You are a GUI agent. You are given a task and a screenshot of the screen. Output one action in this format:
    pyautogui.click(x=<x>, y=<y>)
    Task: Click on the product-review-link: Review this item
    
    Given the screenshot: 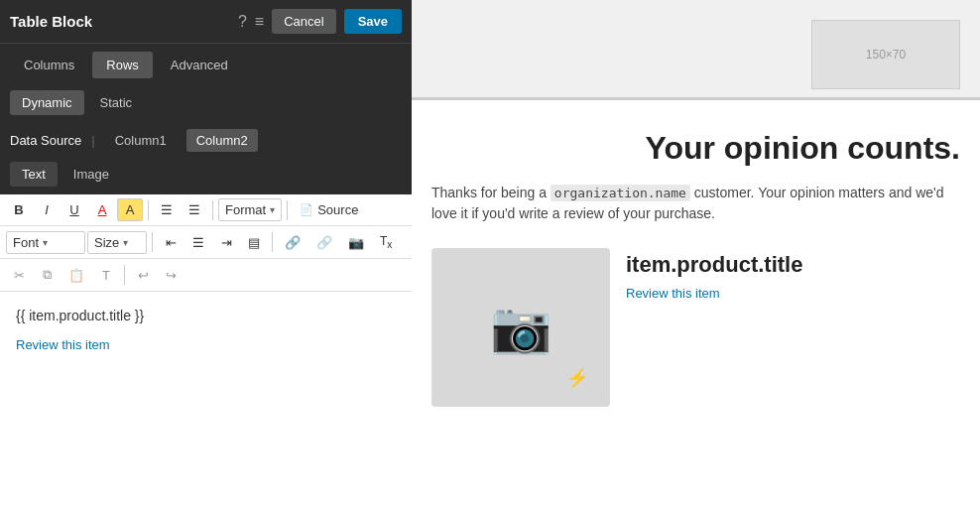 What is the action you would take?
    pyautogui.click(x=714, y=294)
    